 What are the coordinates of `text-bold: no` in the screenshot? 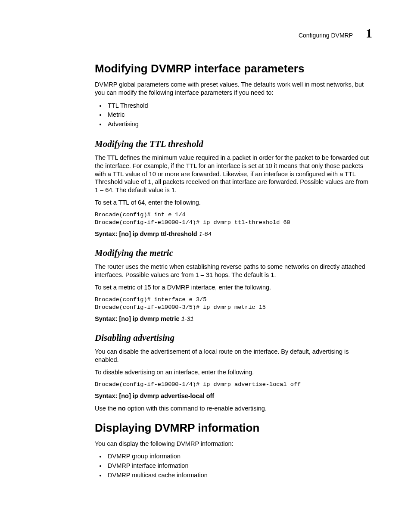 It's located at (122, 408).